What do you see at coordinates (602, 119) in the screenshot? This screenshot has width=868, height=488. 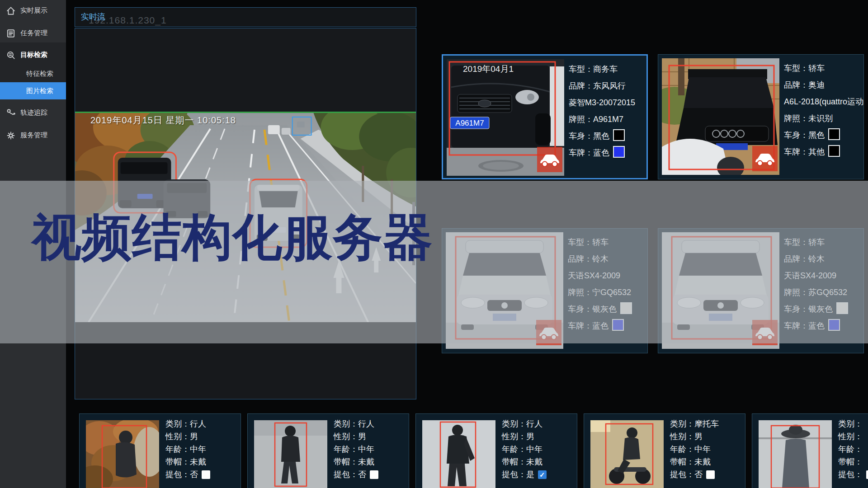 I see `attr-row: 牌照：A961M7` at bounding box center [602, 119].